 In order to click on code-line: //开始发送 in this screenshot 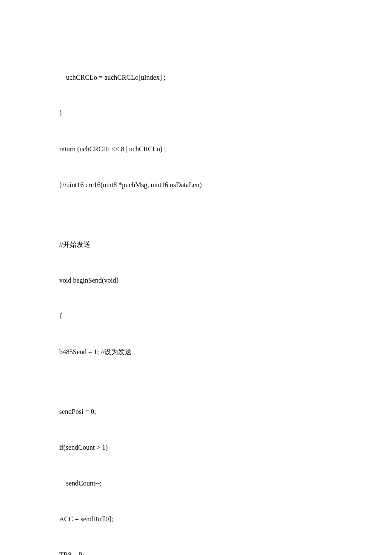, I will do `click(226, 245)`.